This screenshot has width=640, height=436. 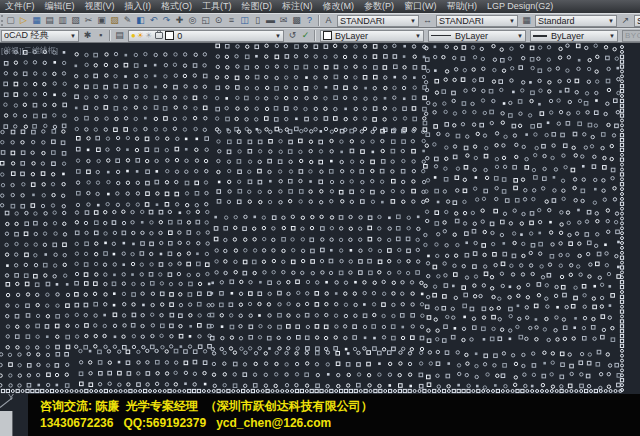 I want to click on mleader-style-icon: ↗, so click(x=626, y=20).